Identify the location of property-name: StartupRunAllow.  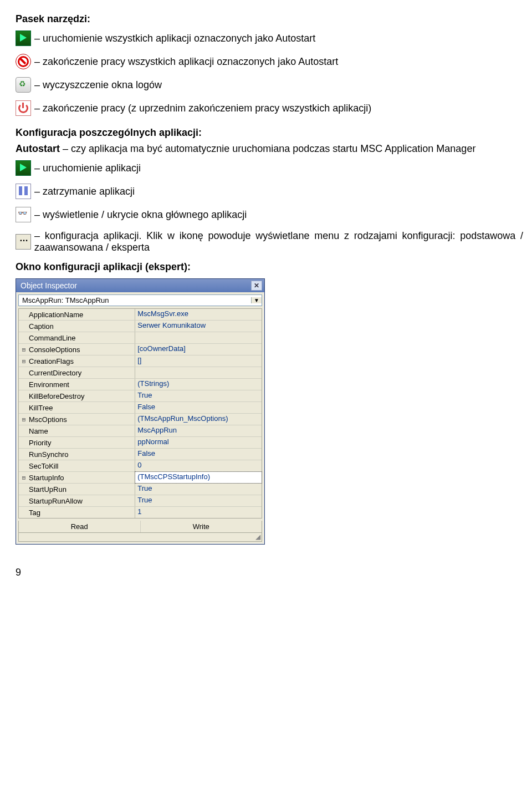
(77, 501).